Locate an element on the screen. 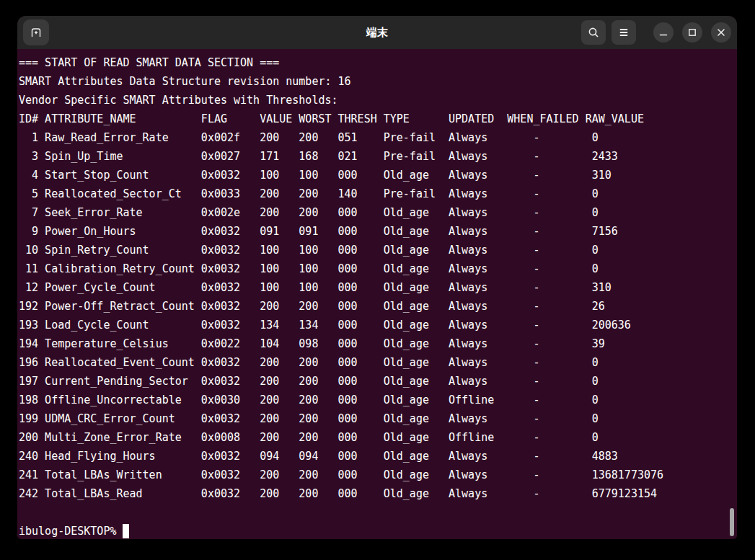 This screenshot has height=560, width=755. close-icon is located at coordinates (721, 32).